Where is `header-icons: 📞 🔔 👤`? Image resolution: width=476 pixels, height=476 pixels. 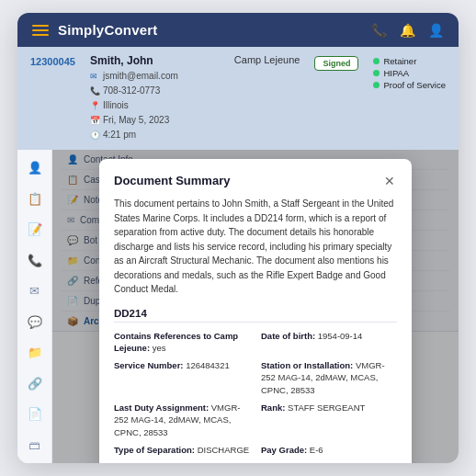
header-icons: 📞 🔔 👤 is located at coordinates (408, 30).